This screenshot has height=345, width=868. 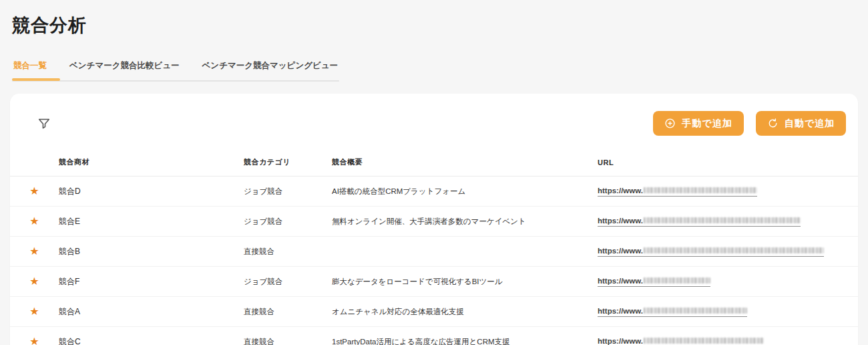 What do you see at coordinates (773, 123) in the screenshot?
I see `refresh-icon` at bounding box center [773, 123].